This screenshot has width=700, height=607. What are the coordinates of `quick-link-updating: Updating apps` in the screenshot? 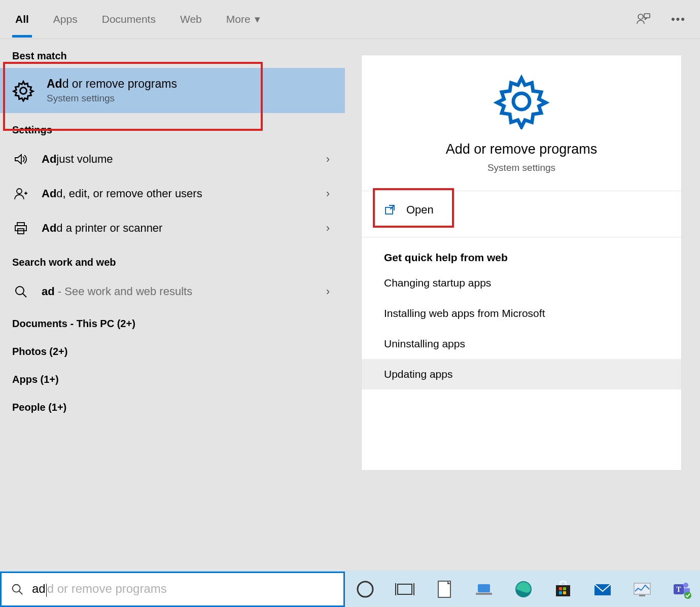 It's located at (521, 374).